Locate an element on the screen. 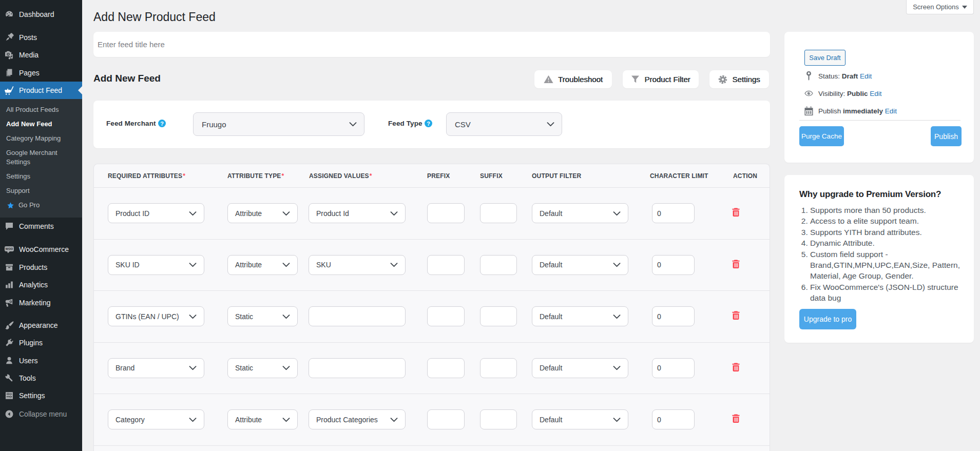 The height and width of the screenshot is (451, 980). svg-text: WOO is located at coordinates (9, 249).